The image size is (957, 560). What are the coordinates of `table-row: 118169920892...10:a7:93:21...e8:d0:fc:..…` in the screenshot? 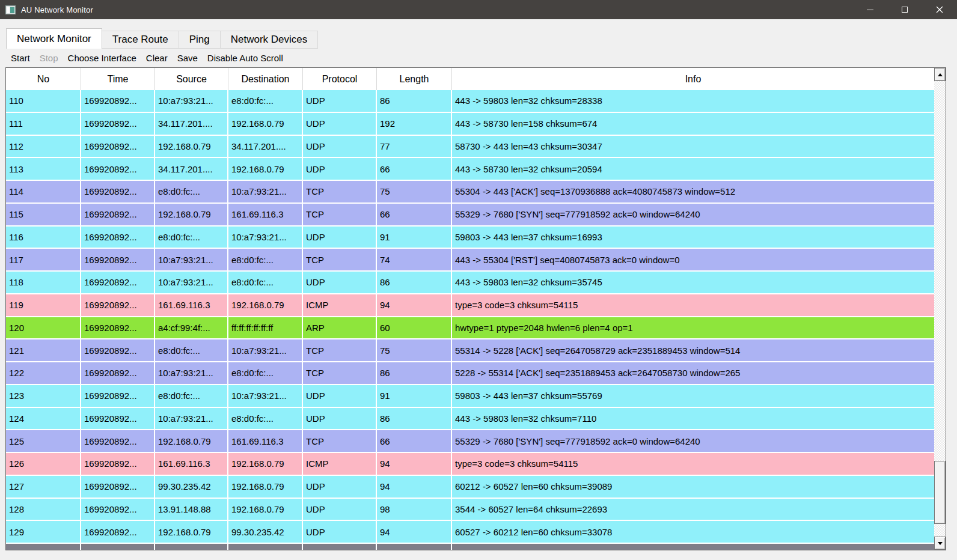 It's located at (470, 283).